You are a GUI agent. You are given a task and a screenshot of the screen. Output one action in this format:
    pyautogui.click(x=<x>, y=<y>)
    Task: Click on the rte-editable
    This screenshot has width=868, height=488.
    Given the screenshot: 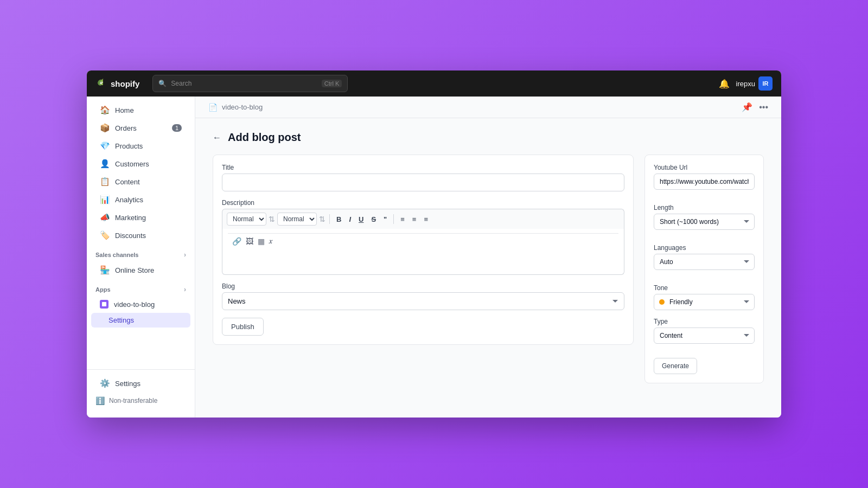 What is the action you would take?
    pyautogui.click(x=423, y=259)
    